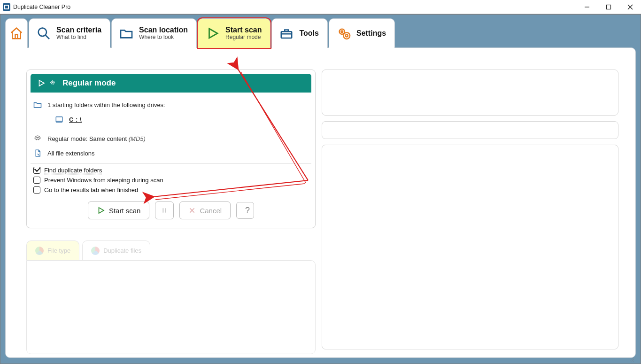  Describe the element at coordinates (44, 33) in the screenshot. I see `search-icon` at that location.